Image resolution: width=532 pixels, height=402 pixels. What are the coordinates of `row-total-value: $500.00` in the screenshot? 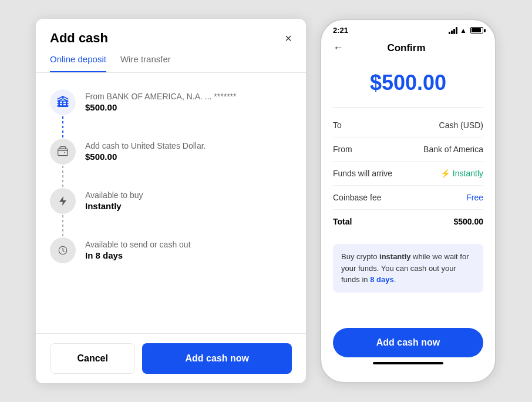 It's located at (469, 222).